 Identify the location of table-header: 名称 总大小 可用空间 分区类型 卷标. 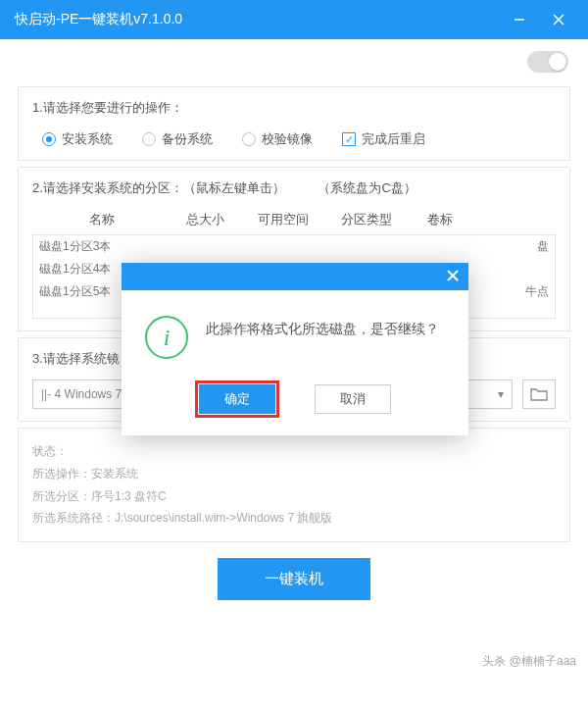
(294, 220).